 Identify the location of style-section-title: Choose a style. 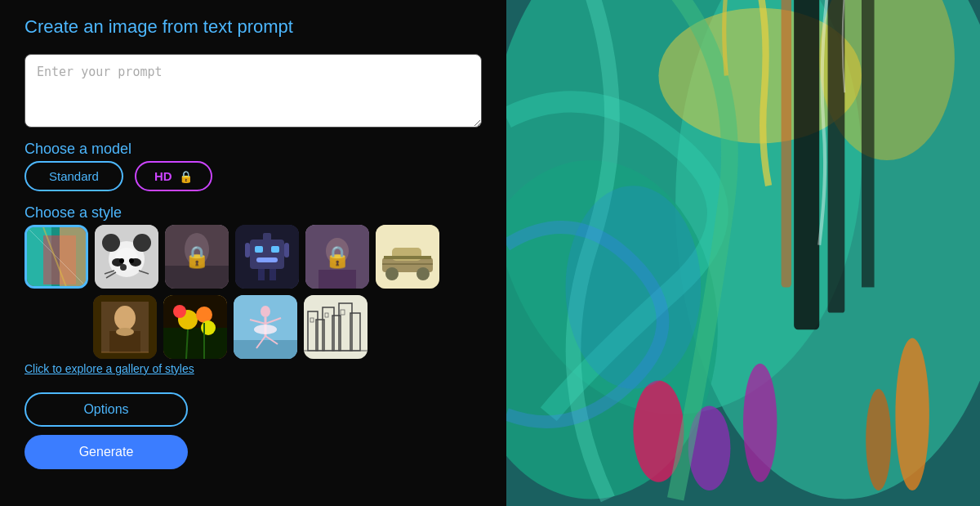
(253, 213).